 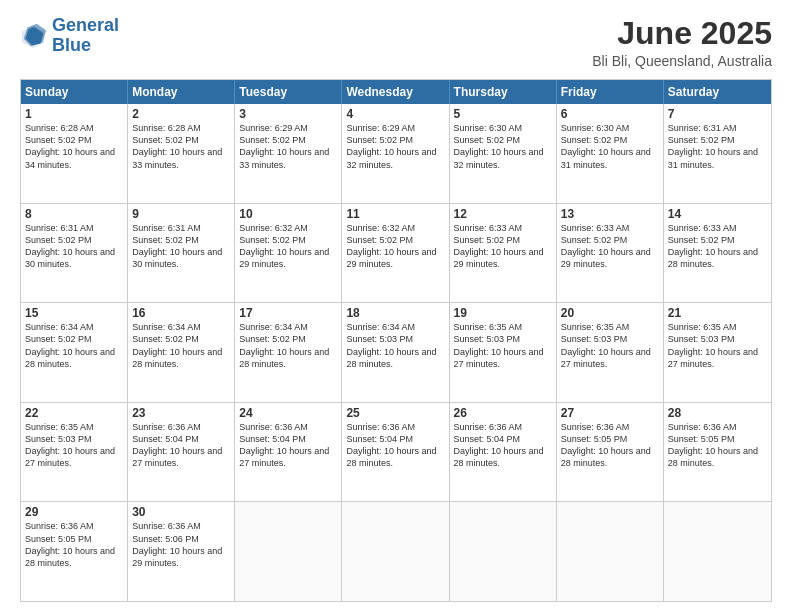 What do you see at coordinates (610, 114) in the screenshot?
I see `day-number: 6` at bounding box center [610, 114].